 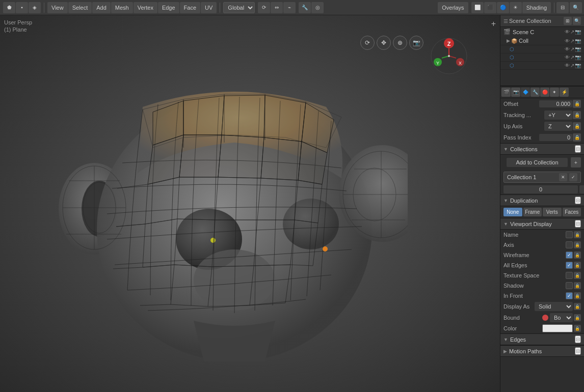 What do you see at coordinates (101, 8) in the screenshot?
I see `add-menu: Add` at bounding box center [101, 8].